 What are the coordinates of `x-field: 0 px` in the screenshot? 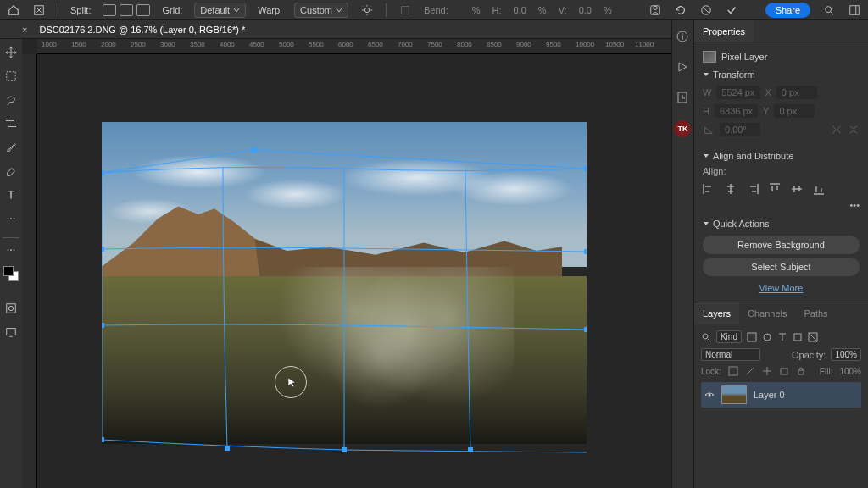 It's located at (797, 92).